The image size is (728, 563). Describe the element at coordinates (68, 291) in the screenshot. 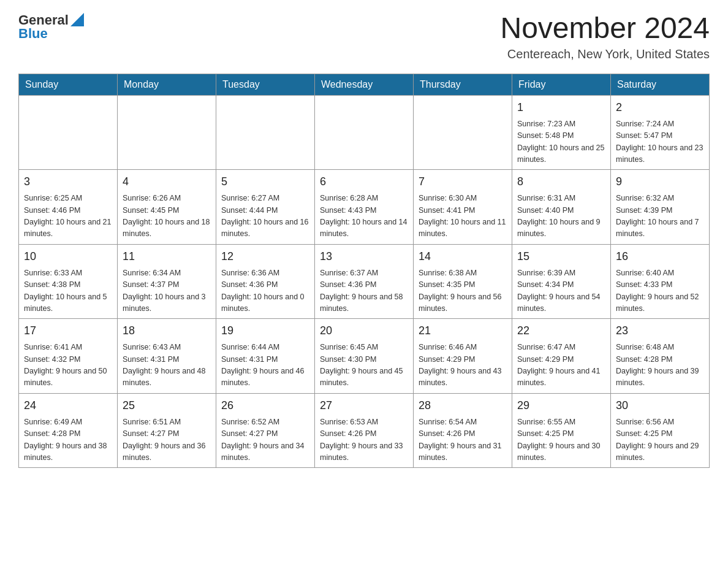

I see `day-info: Sunrise: 6:33 AM Sunset: 4:38 PM Dayligh…` at that location.